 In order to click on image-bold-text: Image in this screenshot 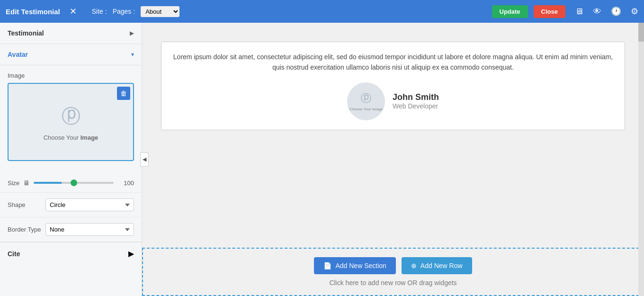, I will do `click(89, 137)`.